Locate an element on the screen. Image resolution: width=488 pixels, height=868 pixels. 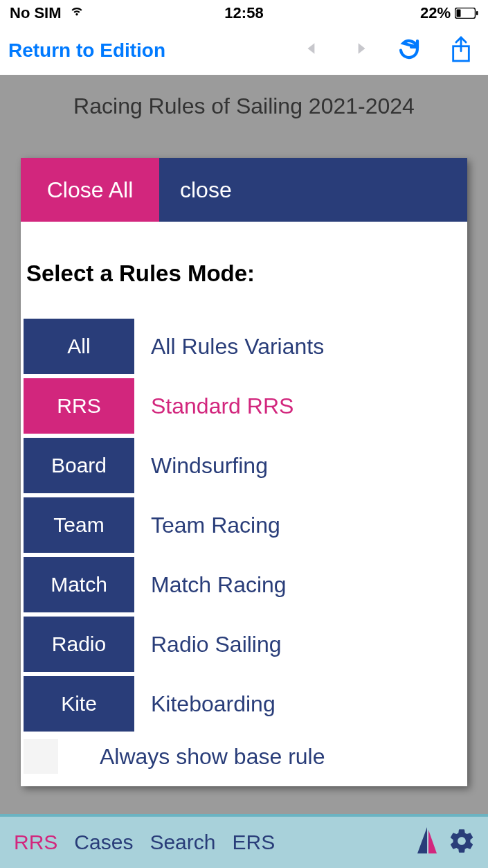
mode-button-rrs: RRS is located at coordinates (79, 406).